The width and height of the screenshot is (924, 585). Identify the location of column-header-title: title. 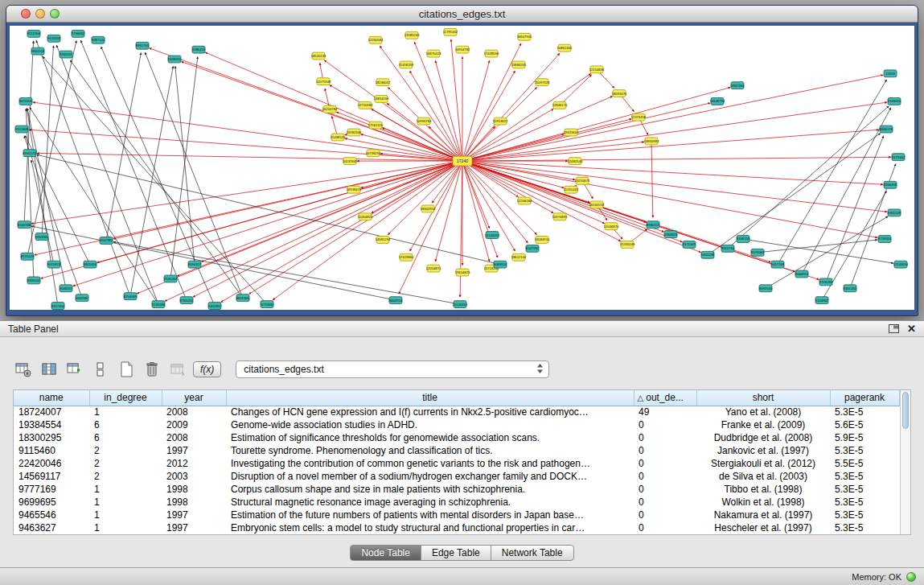
(429, 398).